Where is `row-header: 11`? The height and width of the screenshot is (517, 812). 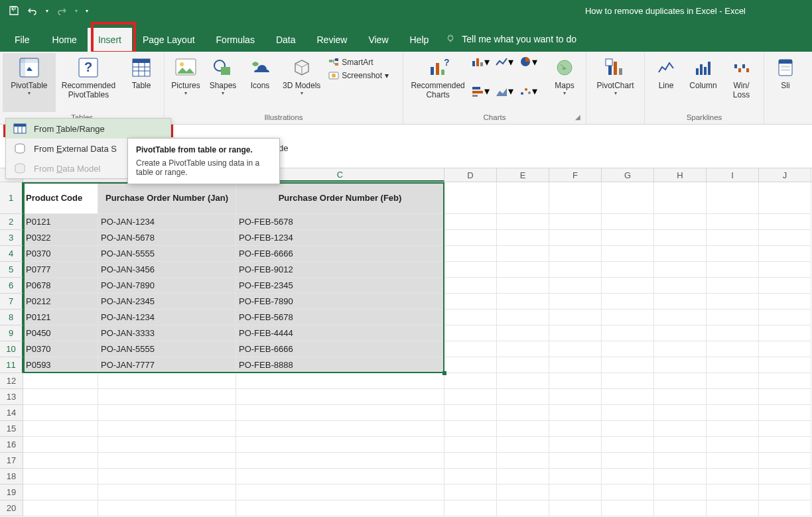 row-header: 11 is located at coordinates (12, 365).